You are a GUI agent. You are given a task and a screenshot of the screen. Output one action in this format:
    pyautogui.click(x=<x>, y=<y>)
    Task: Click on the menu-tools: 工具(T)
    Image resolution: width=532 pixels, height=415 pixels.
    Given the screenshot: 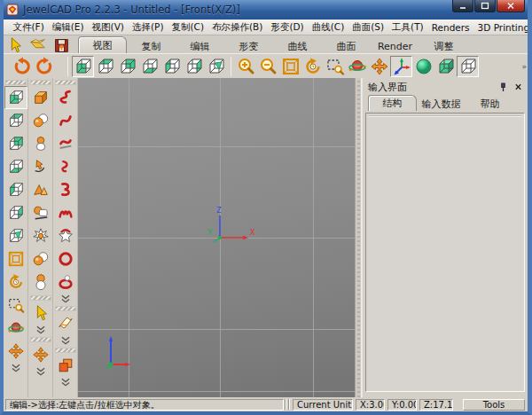 What is the action you would take?
    pyautogui.click(x=408, y=27)
    